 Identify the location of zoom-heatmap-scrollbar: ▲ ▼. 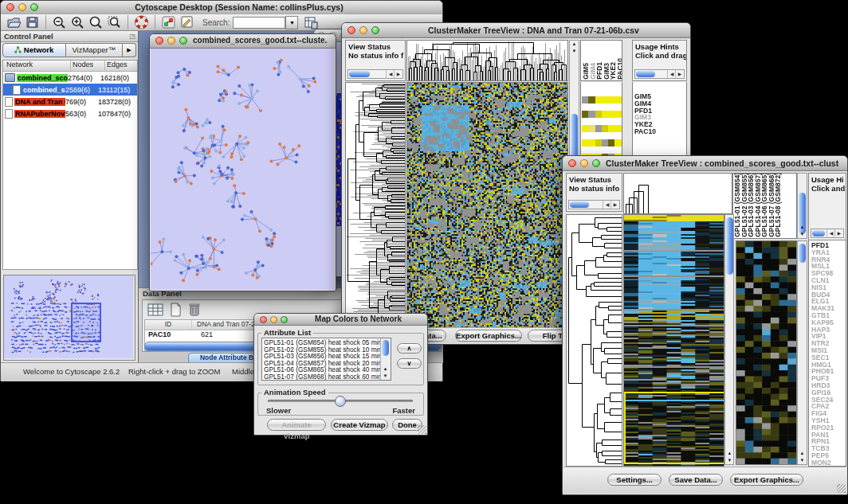
(802, 353).